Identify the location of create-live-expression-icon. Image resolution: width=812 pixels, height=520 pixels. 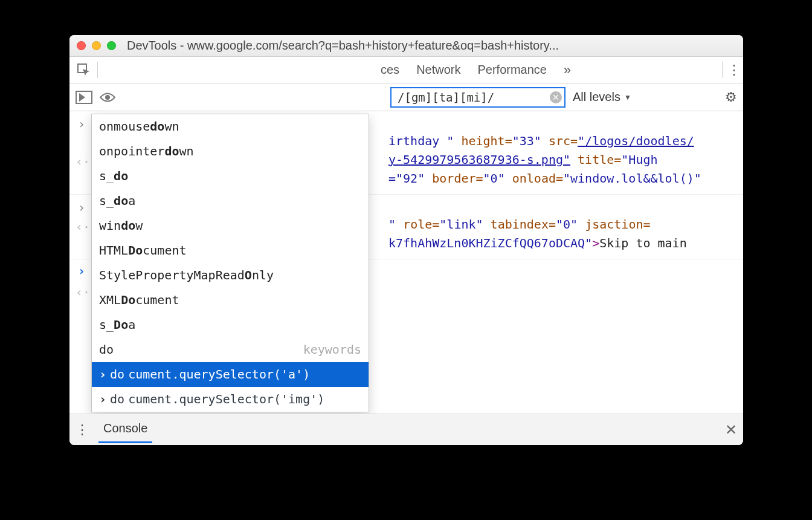
(108, 97).